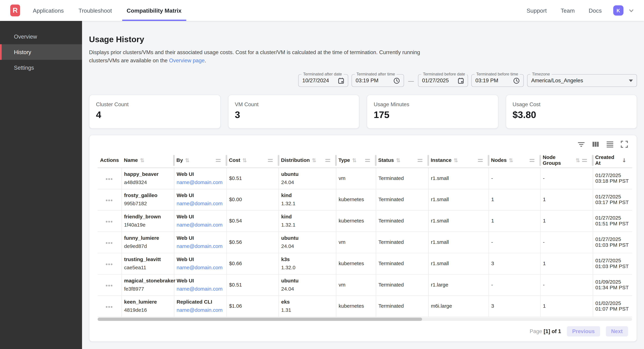  I want to click on overview-page-link: Overview page, so click(187, 60).